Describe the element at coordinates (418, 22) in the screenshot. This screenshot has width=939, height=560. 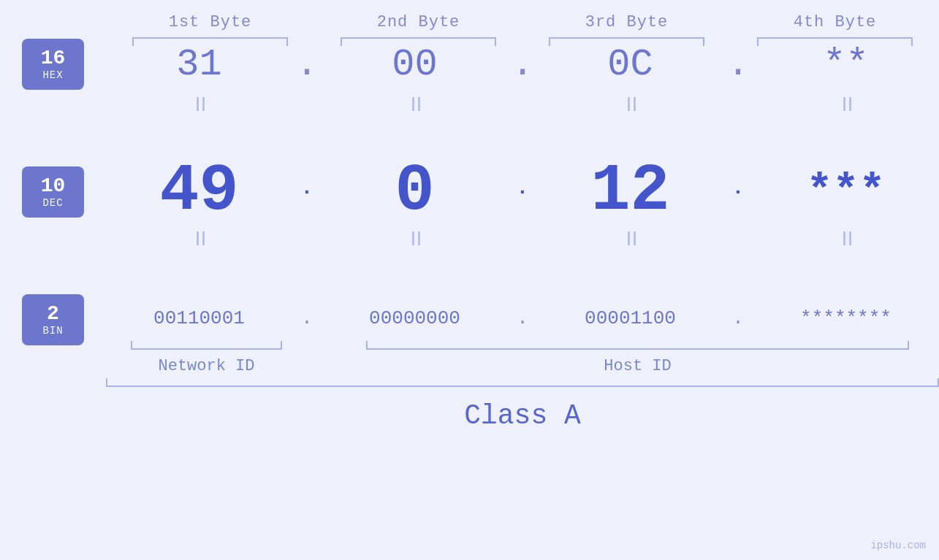
I see `byte2-header: 2nd Byte` at that location.